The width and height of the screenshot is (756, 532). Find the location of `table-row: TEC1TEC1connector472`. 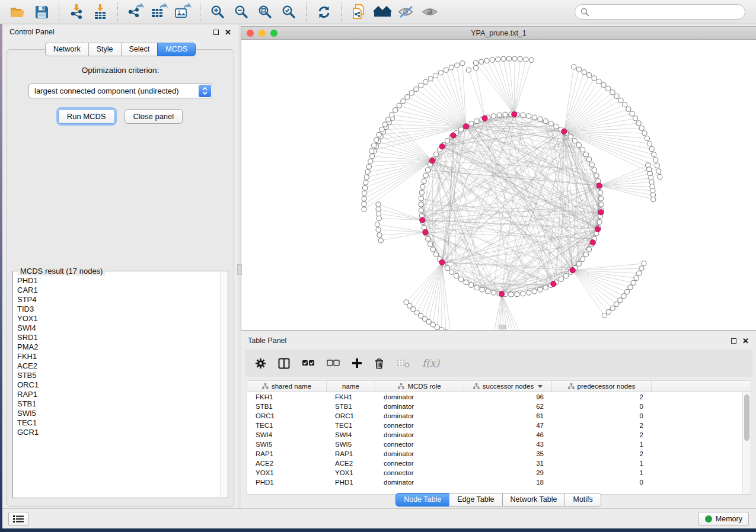

table-row: TEC1TEC1connector472 is located at coordinates (495, 425).